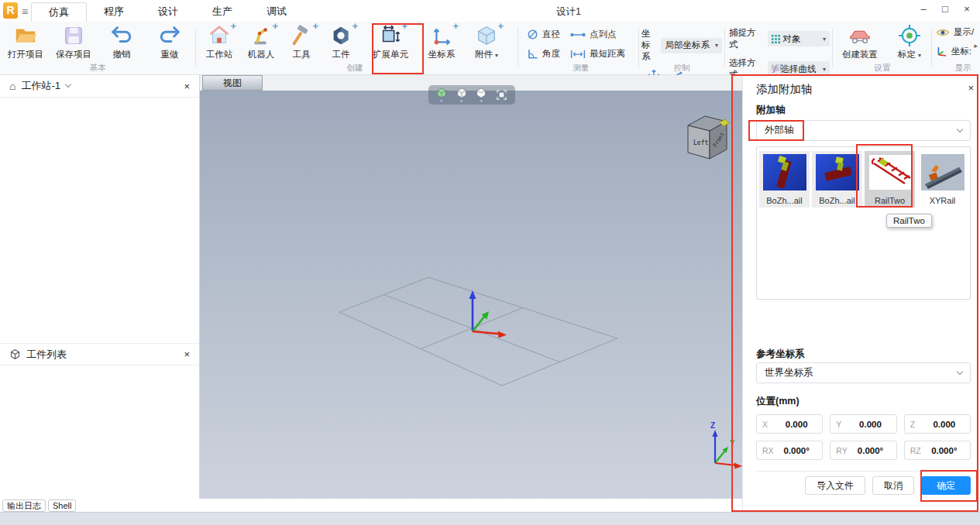 The image size is (980, 525). What do you see at coordinates (893, 486) in the screenshot?
I see `cancel-button: 取消` at bounding box center [893, 486].